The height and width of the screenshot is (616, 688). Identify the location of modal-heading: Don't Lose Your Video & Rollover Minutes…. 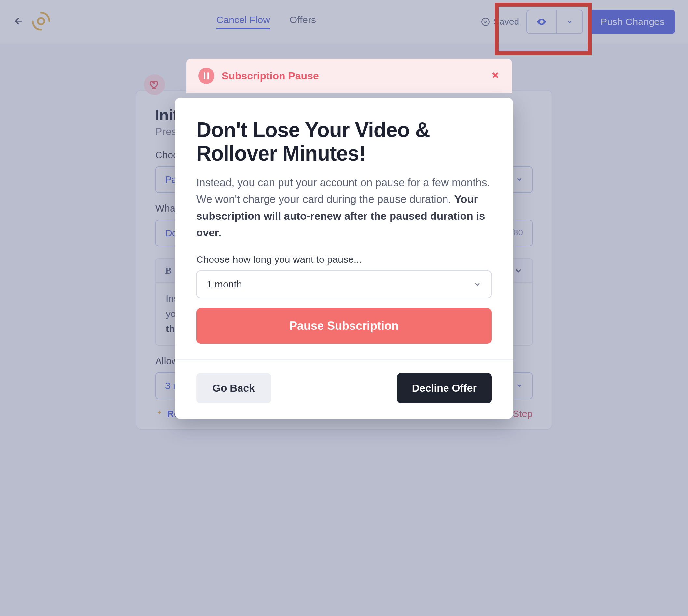
(344, 142).